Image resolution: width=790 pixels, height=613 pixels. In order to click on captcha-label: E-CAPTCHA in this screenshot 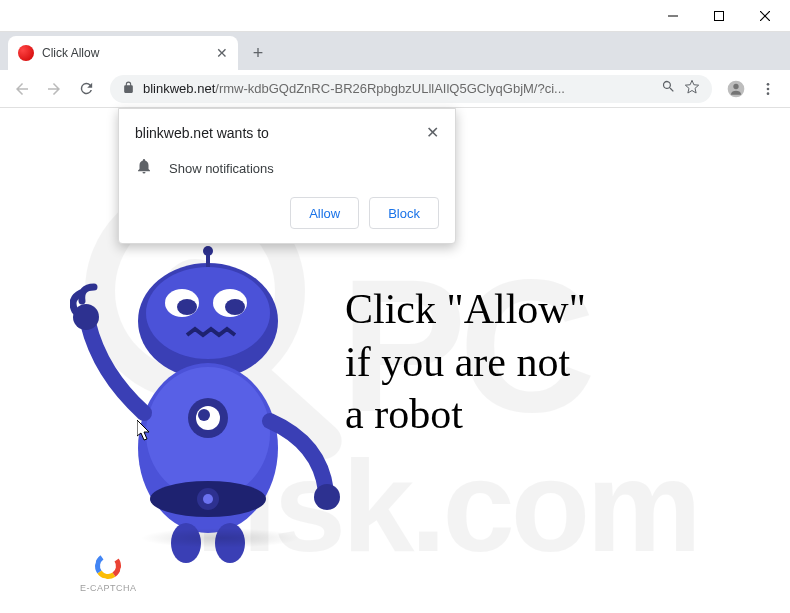, I will do `click(108, 588)`.